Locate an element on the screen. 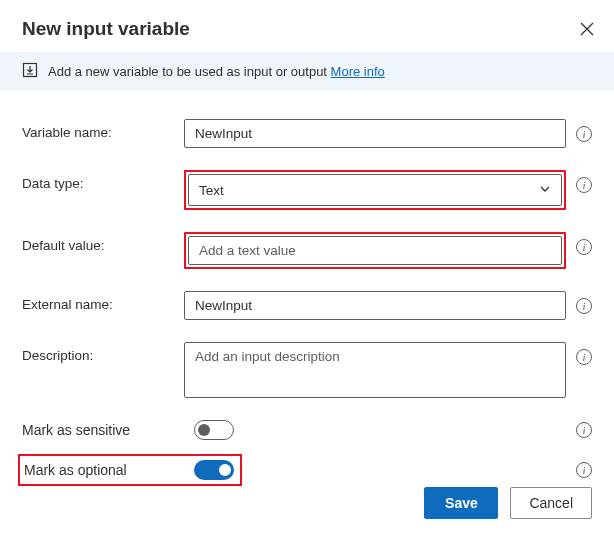 The height and width of the screenshot is (537, 614). mark-sensitive-toggle is located at coordinates (214, 430).